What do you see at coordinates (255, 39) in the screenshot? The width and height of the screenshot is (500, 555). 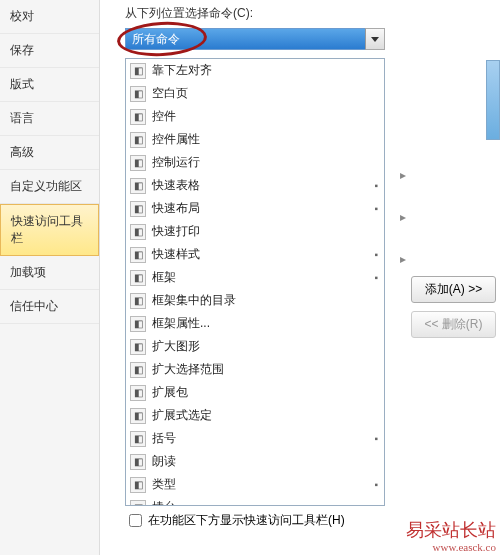 I see `commands-dropdown-wrap: 所有命令` at bounding box center [255, 39].